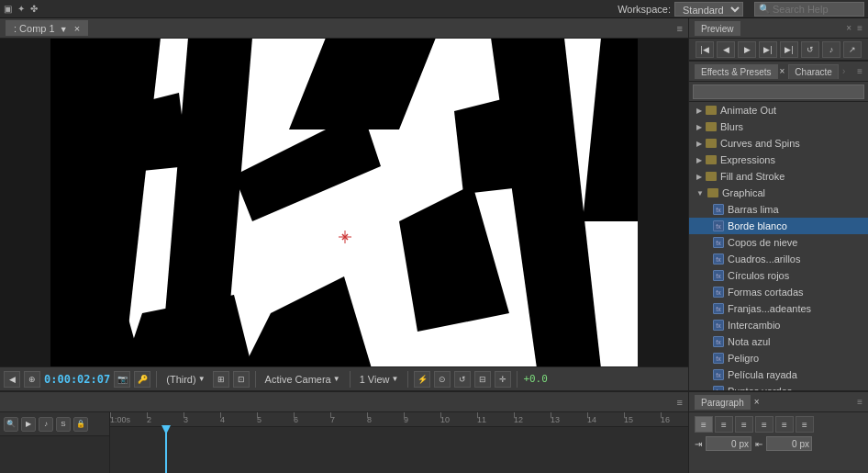 Image resolution: width=868 pixels, height=473 pixels. What do you see at coordinates (768, 50) in the screenshot?
I see `prev-step-fwd: ▶|` at bounding box center [768, 50].